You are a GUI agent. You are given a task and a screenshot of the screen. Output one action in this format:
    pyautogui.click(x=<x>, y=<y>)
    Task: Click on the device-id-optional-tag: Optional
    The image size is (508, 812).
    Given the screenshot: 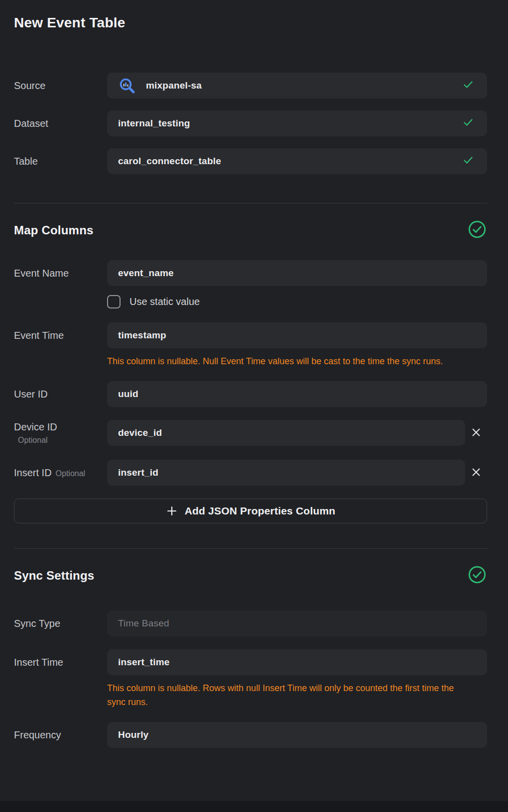 What is the action you would take?
    pyautogui.click(x=63, y=440)
    